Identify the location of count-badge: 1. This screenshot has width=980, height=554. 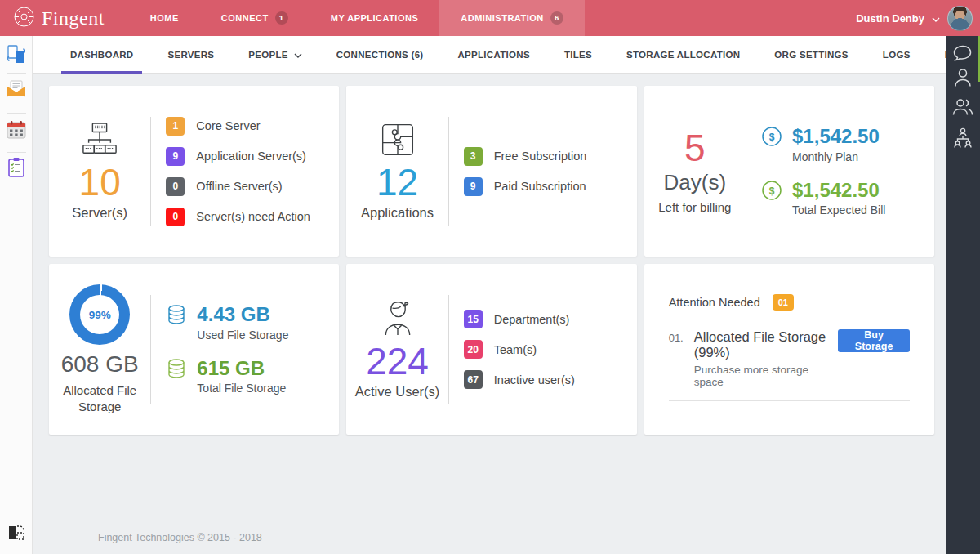
(175, 126).